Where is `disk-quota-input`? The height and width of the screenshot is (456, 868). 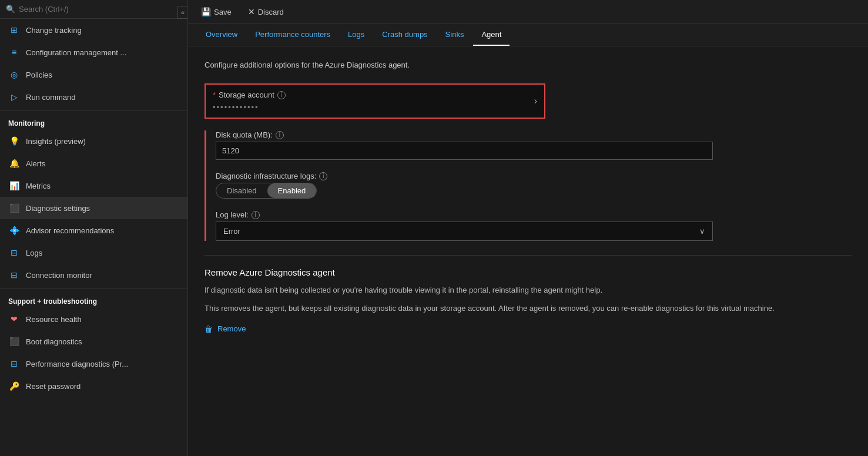
disk-quota-input is located at coordinates (464, 150).